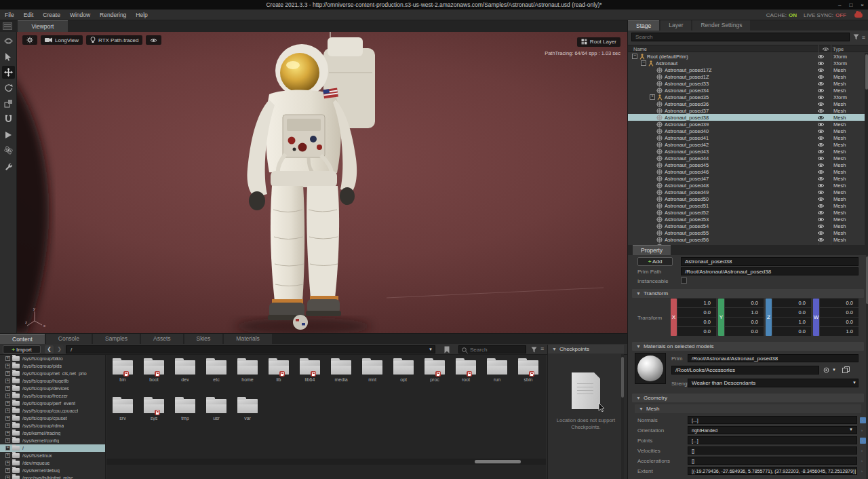  Describe the element at coordinates (770, 271) in the screenshot. I see `prim-path-field: /Root/Astronaut/Astronaut_posed38` at that location.